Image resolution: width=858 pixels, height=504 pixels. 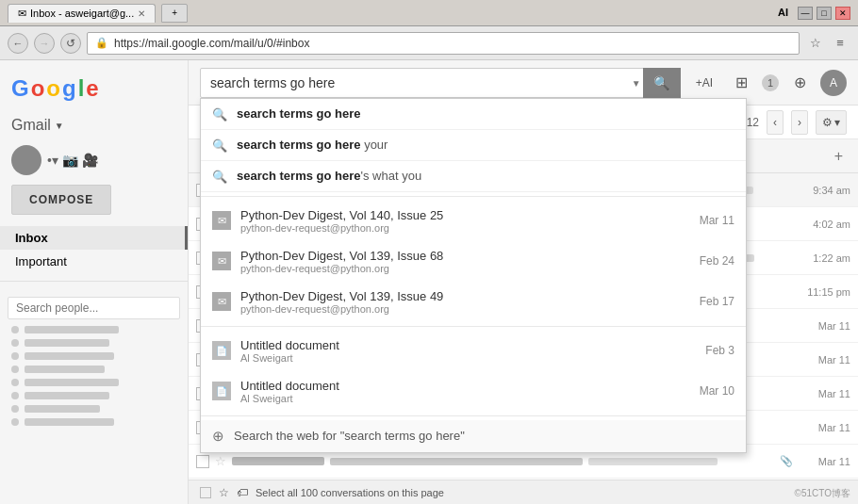 What do you see at coordinates (800, 83) in the screenshot?
I see `add-account-btn: ⊕` at bounding box center [800, 83].